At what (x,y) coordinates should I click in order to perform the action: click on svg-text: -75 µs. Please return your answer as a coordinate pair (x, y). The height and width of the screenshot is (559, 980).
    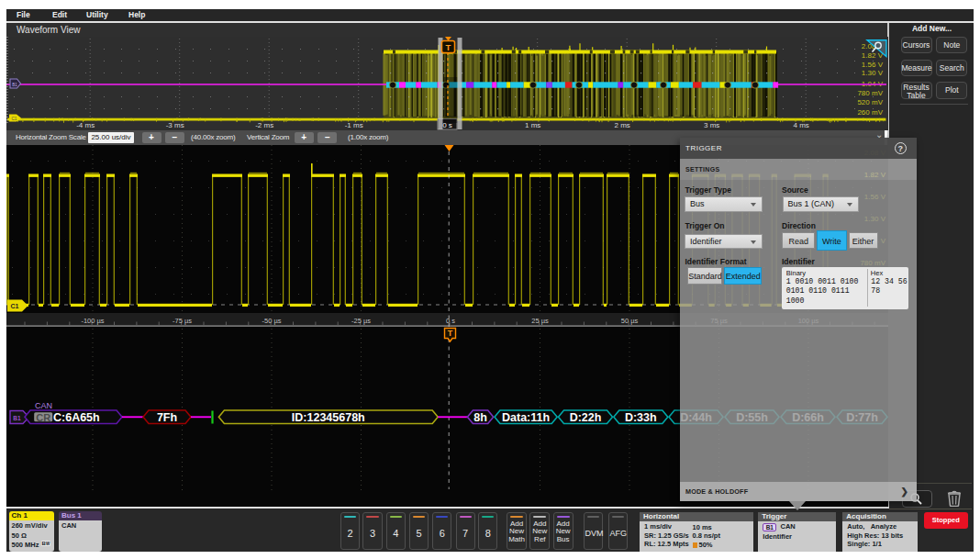
    Looking at the image, I should click on (182, 321).